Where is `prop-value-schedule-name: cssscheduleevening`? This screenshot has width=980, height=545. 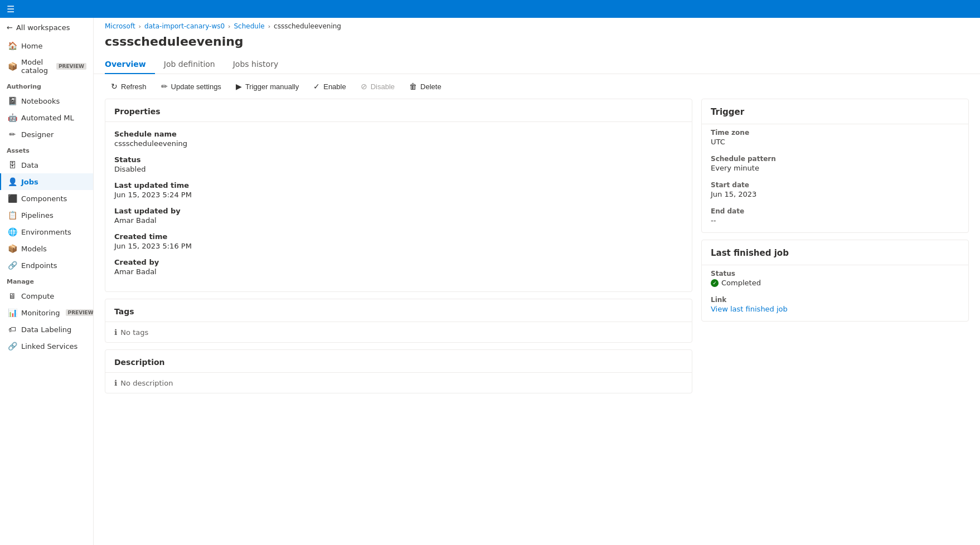
prop-value-schedule-name: cssscheduleevening is located at coordinates (399, 144).